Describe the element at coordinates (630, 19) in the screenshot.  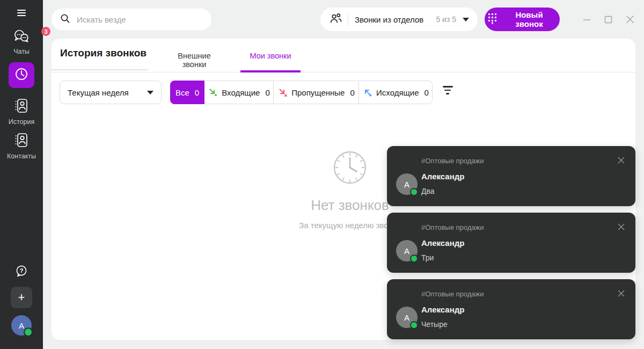
I see `close-window-button` at that location.